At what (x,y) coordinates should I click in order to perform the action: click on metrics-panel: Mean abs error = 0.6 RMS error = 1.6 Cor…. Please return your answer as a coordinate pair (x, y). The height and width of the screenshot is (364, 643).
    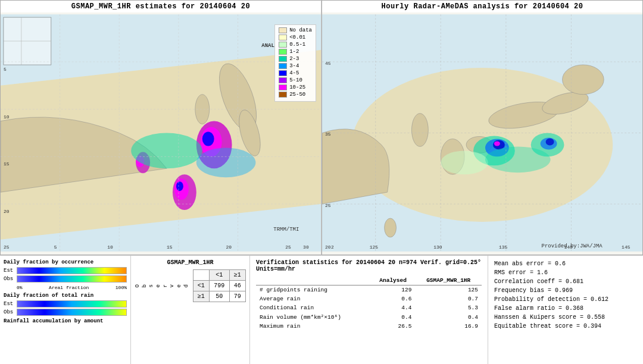
    Looking at the image, I should click on (566, 310).